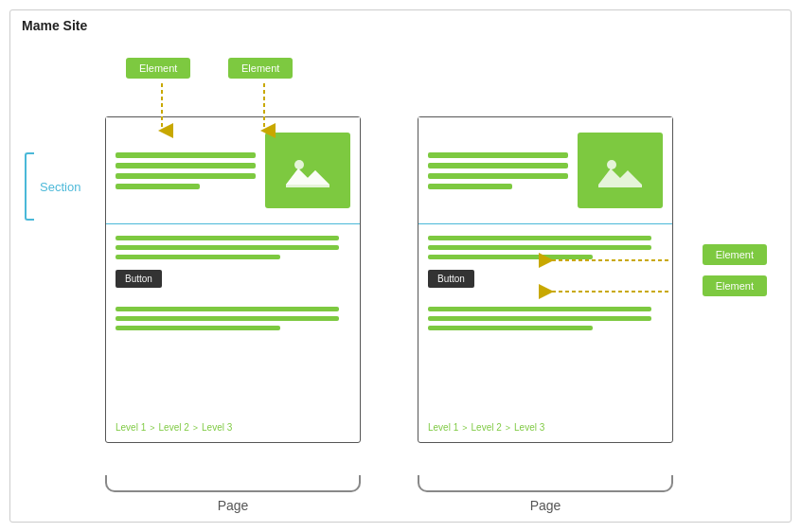  What do you see at coordinates (487, 428) in the screenshot?
I see `page2-breadcrumb: Level 1 > Level 2 > Level 3` at bounding box center [487, 428].